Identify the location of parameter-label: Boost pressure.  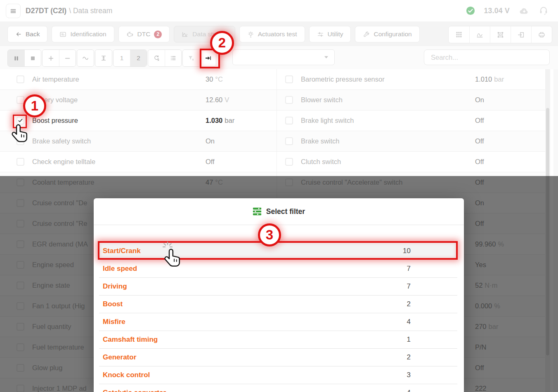
(119, 120).